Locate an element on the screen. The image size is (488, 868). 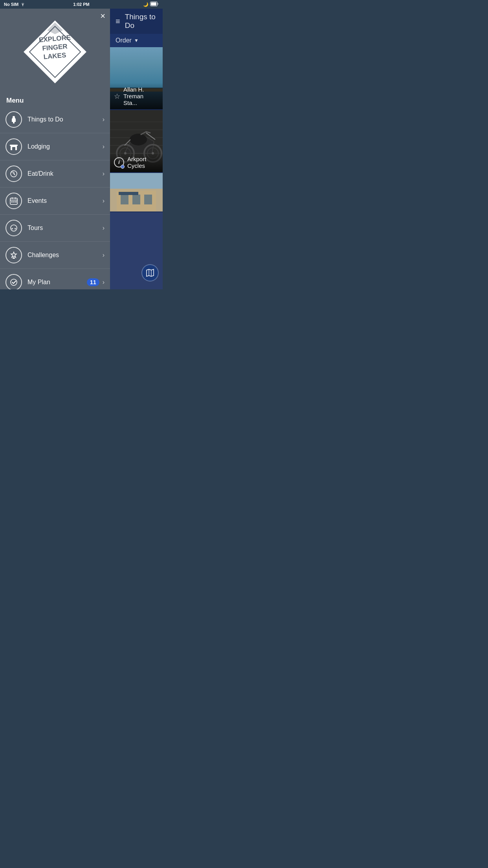
building-image is located at coordinates (136, 193).